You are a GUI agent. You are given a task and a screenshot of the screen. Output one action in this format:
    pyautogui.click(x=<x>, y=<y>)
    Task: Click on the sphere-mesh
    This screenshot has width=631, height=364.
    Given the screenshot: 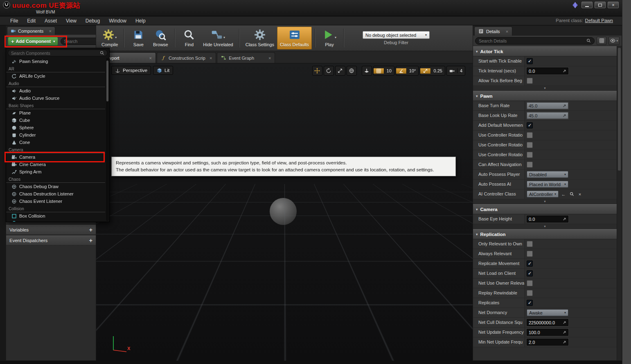 What is the action you would take?
    pyautogui.click(x=283, y=211)
    